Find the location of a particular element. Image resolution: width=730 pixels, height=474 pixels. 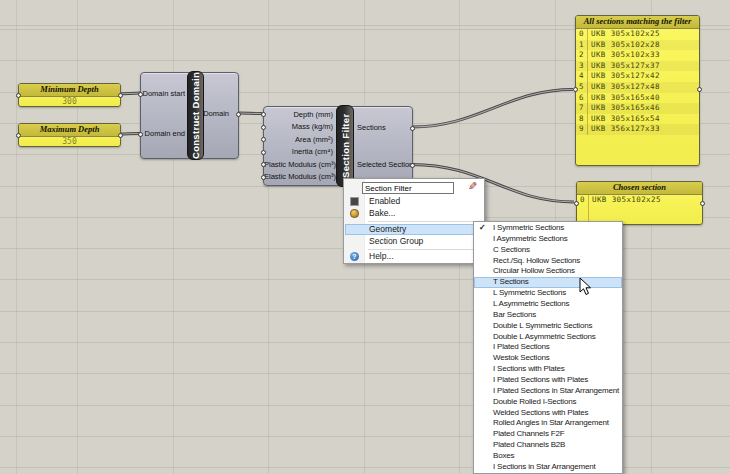

submenu-item: Double Rolled I-Sections is located at coordinates (548, 402).